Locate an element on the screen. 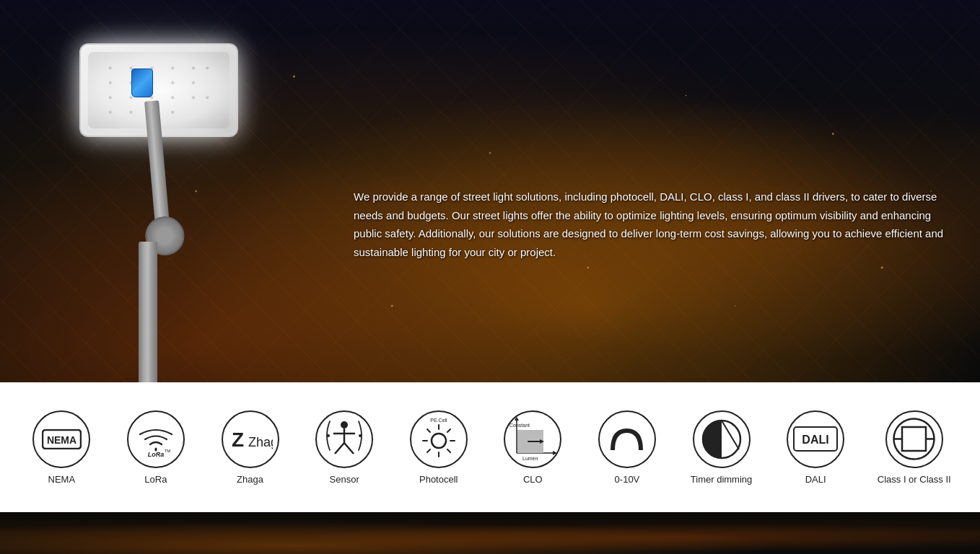 The image size is (980, 554). feature-zhaga: Z Zhaga Zhaga is located at coordinates (250, 447).